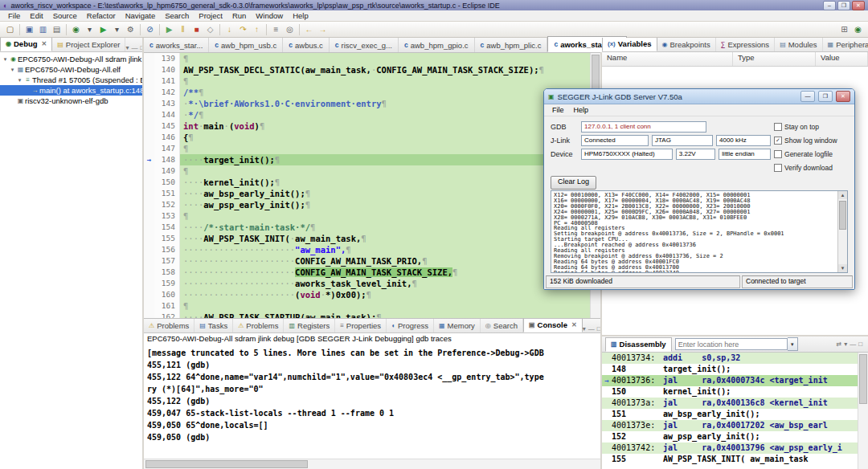 This screenshot has width=868, height=469. What do you see at coordinates (243, 30) in the screenshot?
I see `step-over-icon: ↷` at bounding box center [243, 30].